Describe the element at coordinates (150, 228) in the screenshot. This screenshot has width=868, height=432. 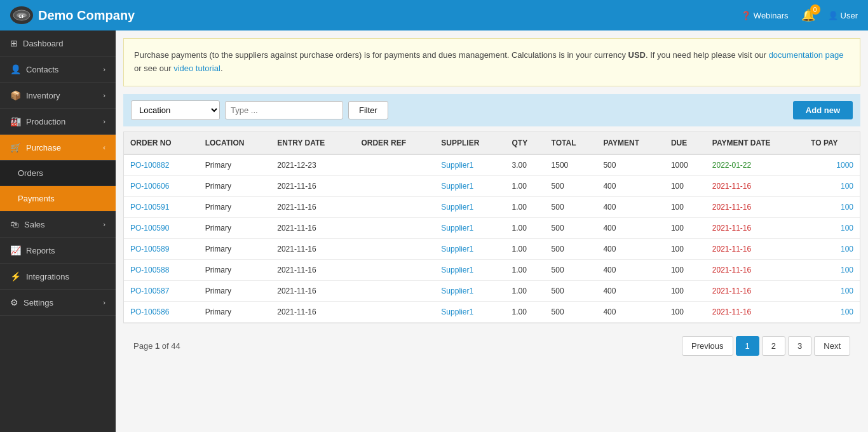
I see `order-link: PO-100590` at that location.